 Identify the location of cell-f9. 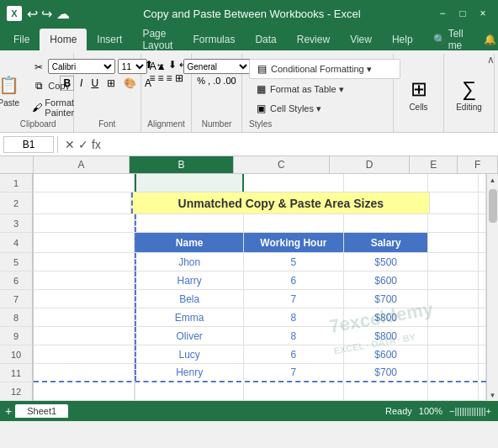
(483, 336).